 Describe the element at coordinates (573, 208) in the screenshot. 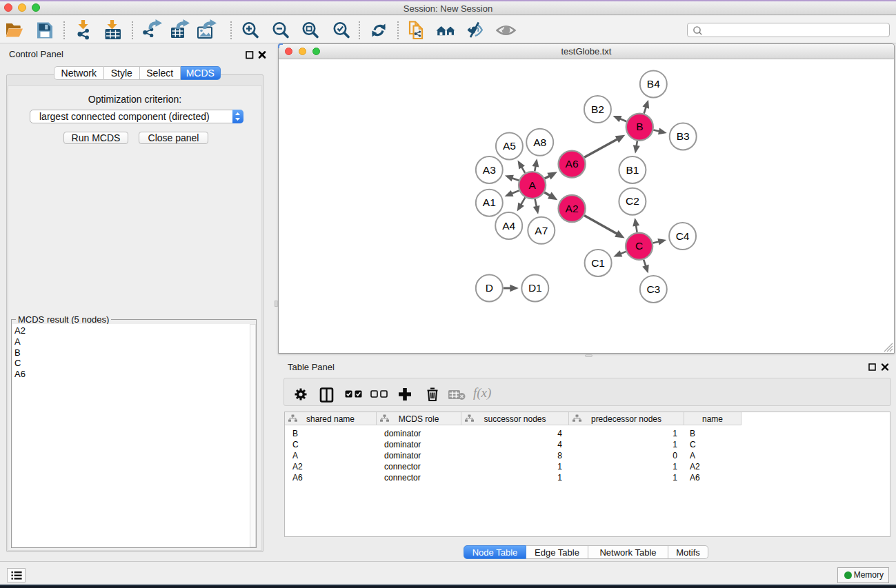

I see `svg-text: A2` at that location.